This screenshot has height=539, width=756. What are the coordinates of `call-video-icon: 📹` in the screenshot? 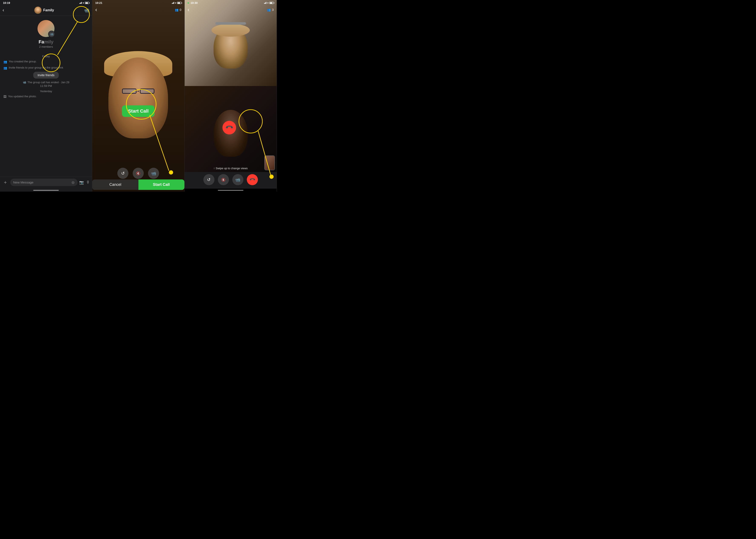 It's located at (25, 82).